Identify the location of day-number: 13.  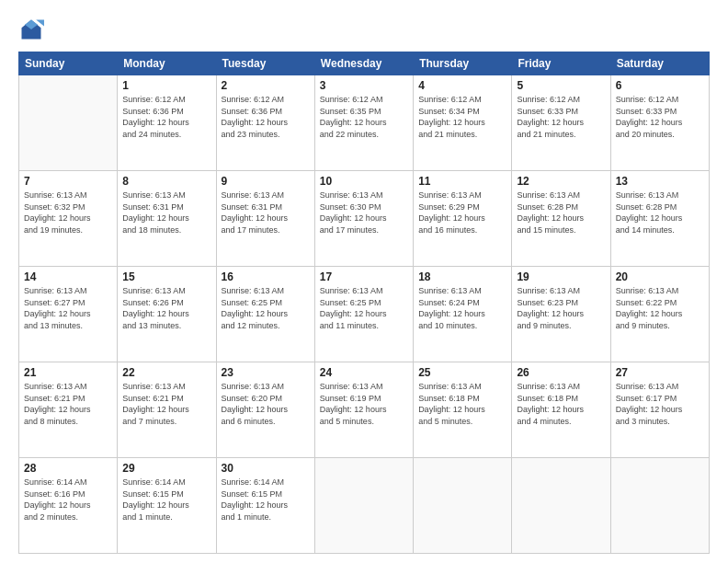
(660, 181).